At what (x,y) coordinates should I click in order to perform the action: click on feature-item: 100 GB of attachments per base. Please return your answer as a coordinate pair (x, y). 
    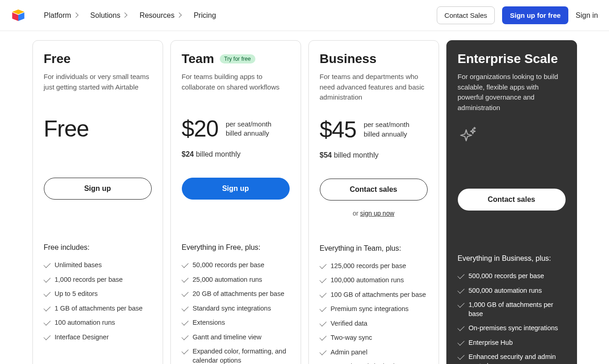
    Looking at the image, I should click on (374, 295).